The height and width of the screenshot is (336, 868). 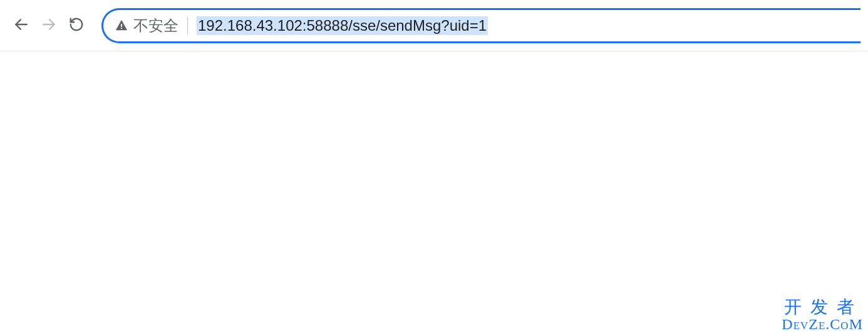 What do you see at coordinates (21, 26) in the screenshot?
I see `back-button` at bounding box center [21, 26].